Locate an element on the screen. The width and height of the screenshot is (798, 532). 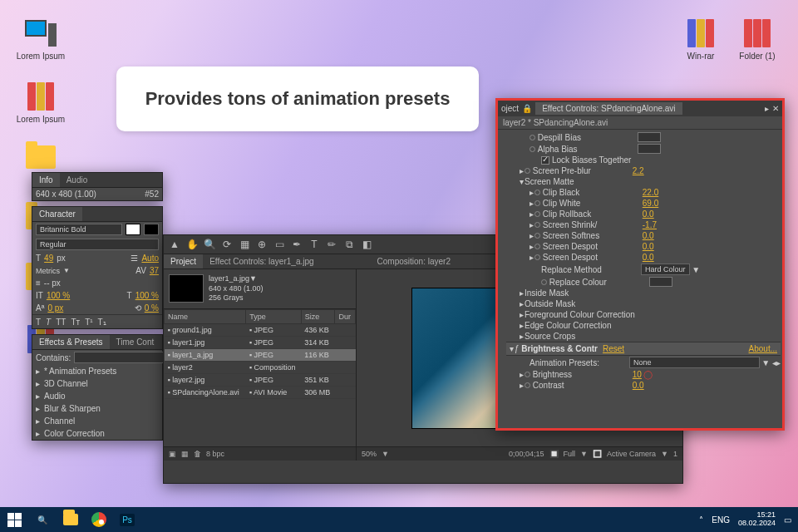
desktop-icon-binders: Folder (1) is located at coordinates (757, 38).